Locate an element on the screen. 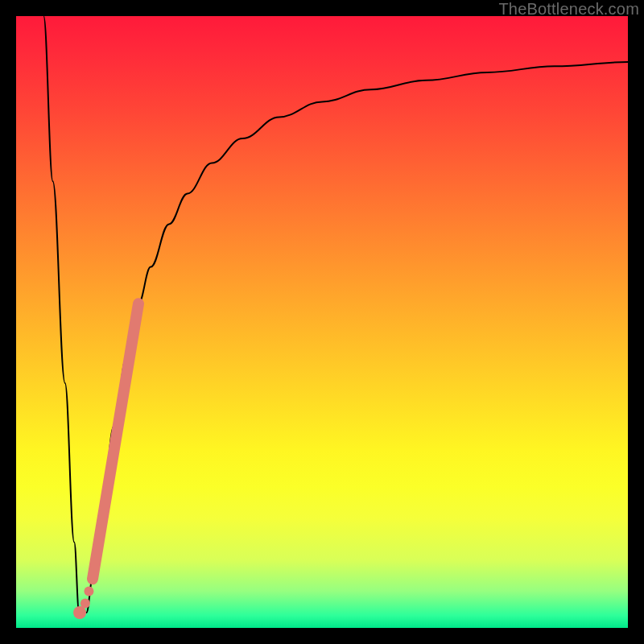 This screenshot has width=644, height=644. highlight-segment is located at coordinates (116, 441).